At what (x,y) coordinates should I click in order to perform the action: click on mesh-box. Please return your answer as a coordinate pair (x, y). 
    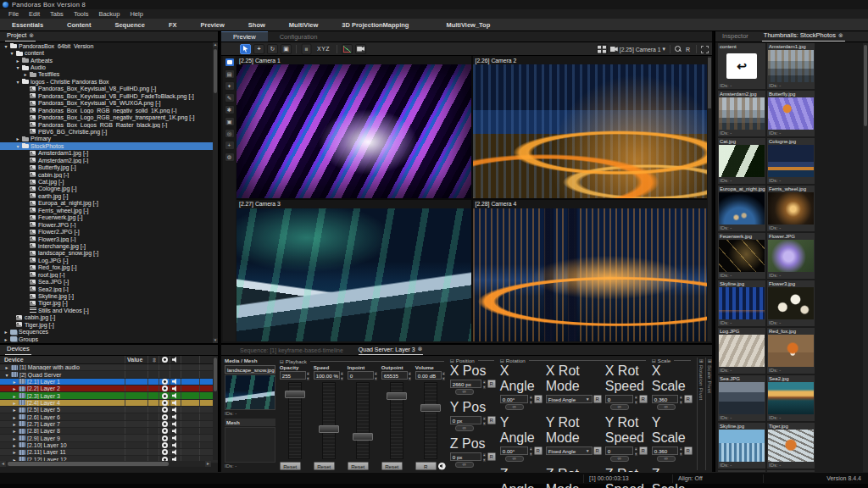
    Looking at the image, I should click on (250, 445).